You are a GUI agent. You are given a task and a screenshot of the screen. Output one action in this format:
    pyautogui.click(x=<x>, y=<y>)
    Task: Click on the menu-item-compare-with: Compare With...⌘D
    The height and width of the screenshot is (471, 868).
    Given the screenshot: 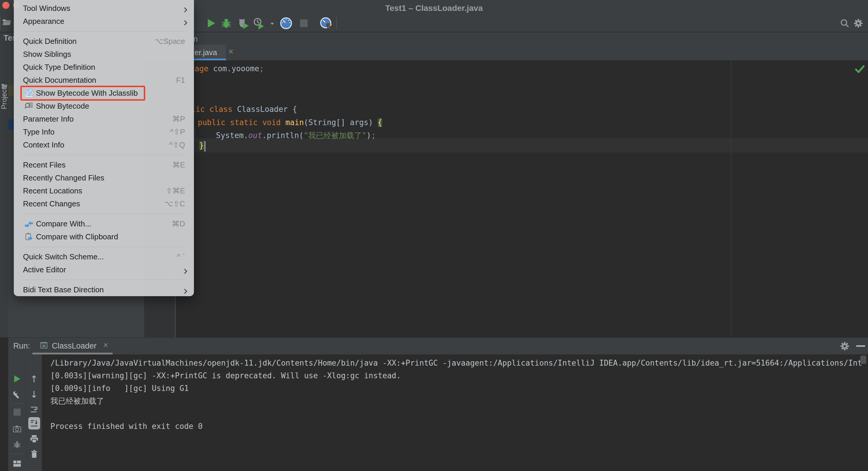 What is the action you would take?
    pyautogui.click(x=104, y=224)
    